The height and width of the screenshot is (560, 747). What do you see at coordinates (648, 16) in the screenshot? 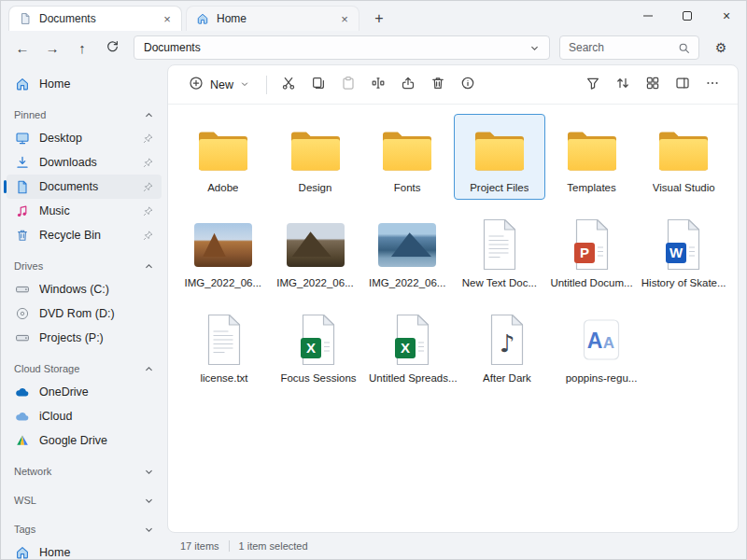
I see `minimize-button` at bounding box center [648, 16].